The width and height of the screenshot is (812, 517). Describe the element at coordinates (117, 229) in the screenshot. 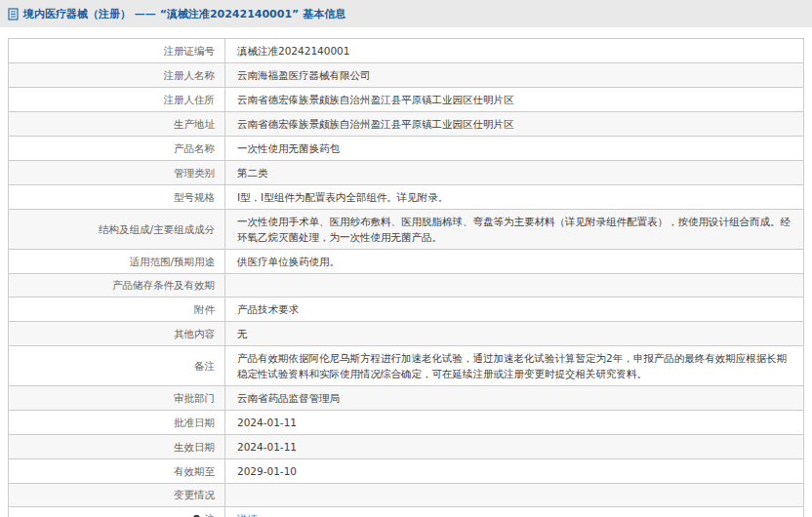

I see `row-label-cell: 结构及组成/主要组成成分` at that location.